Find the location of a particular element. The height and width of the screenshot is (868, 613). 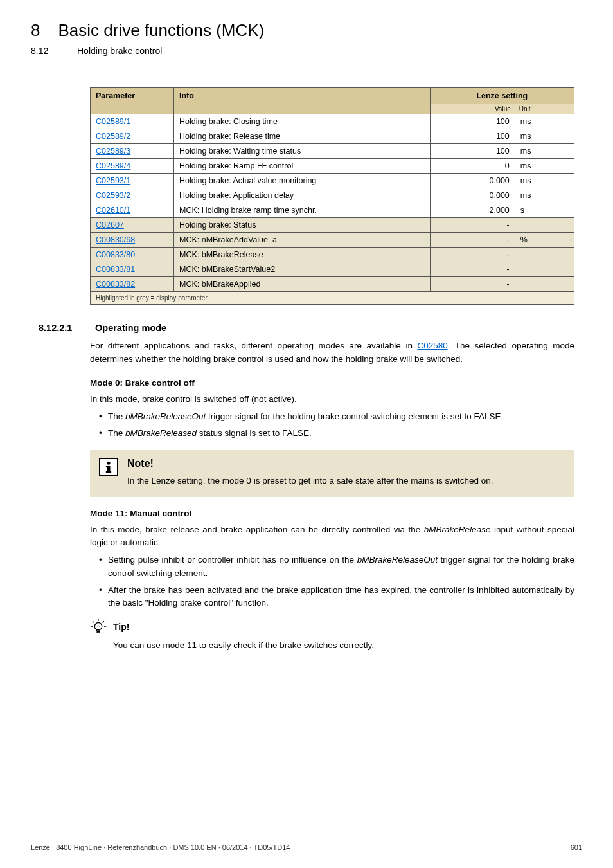

mode0-intro: In this mode, brake control is switched … is located at coordinates (332, 400).